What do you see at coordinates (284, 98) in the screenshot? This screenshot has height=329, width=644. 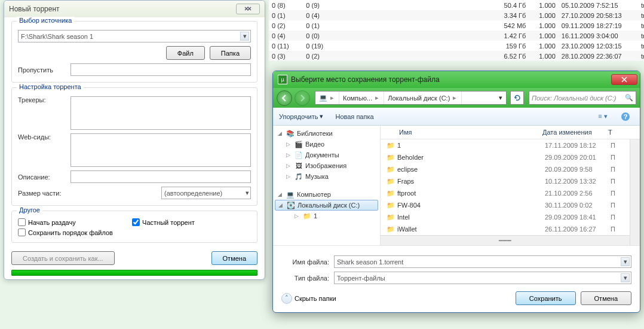 I see `arrow-left-icon` at bounding box center [284, 98].